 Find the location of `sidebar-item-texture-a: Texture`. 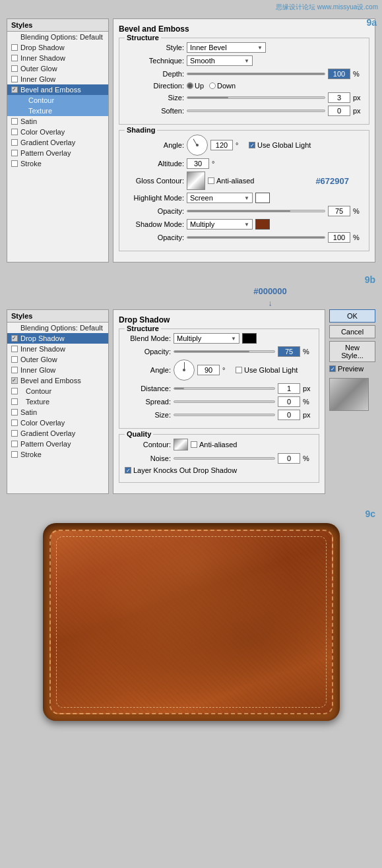

sidebar-item-texture-a: Texture is located at coordinates (58, 111).